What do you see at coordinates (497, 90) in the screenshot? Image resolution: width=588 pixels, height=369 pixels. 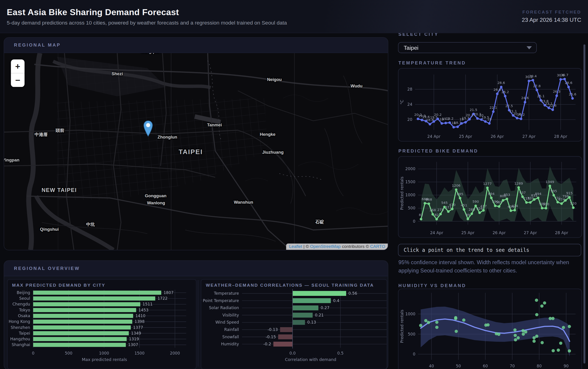 I see `svg-text: 26.8` at bounding box center [497, 90].